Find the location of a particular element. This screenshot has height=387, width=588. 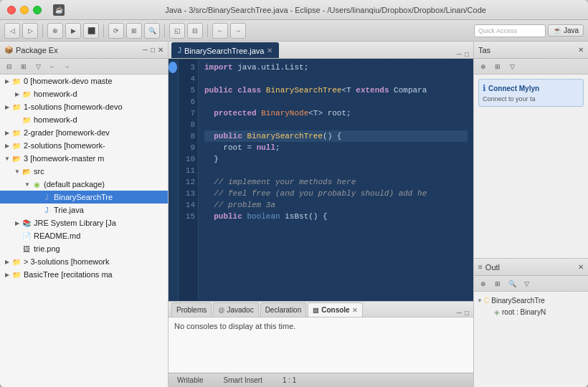

package-explorer-toolbar: ⊟ ⊞ ▽ ← → is located at coordinates (84, 67).